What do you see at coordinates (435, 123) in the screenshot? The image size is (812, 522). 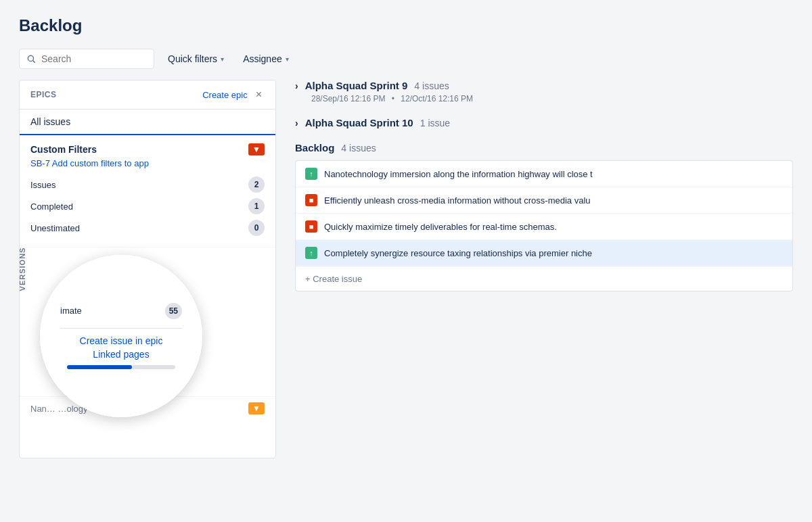 I see `sprint-10-count: 1 issue` at bounding box center [435, 123].